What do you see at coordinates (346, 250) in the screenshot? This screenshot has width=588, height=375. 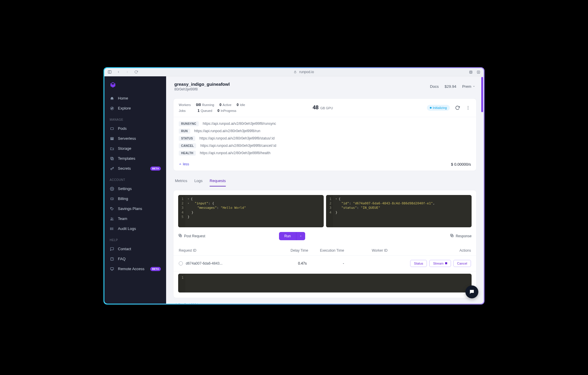 I see `col-exec: Execution Time` at bounding box center [346, 250].